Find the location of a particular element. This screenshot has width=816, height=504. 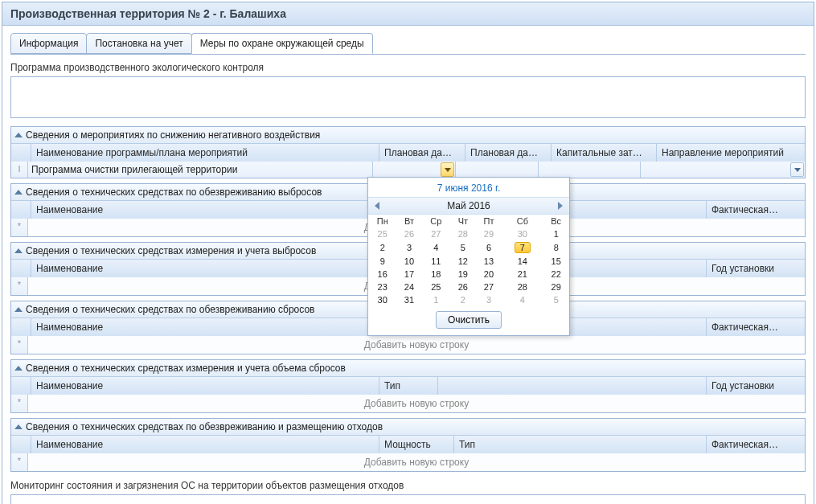

datepicker-day: 10 is located at coordinates (408, 261).